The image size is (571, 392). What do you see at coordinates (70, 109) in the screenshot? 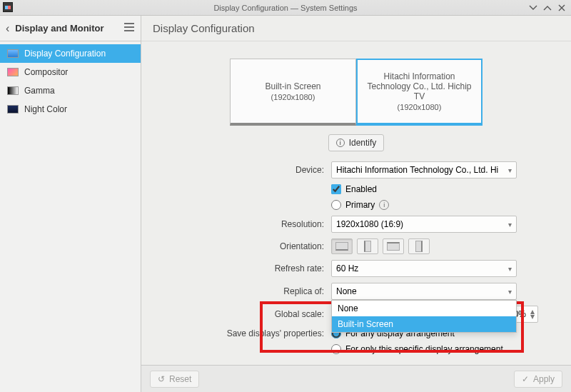
I see `sidebar-item-night-color: Night Color` at bounding box center [70, 109].